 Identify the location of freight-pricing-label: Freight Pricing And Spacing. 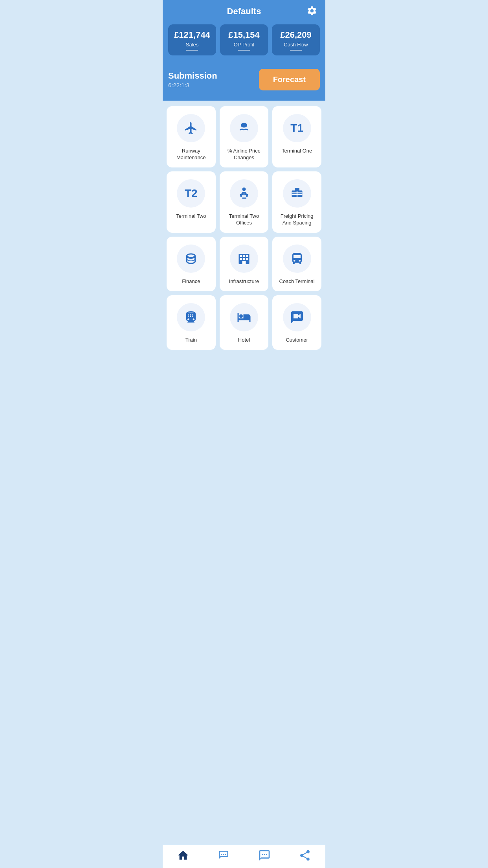
(297, 220).